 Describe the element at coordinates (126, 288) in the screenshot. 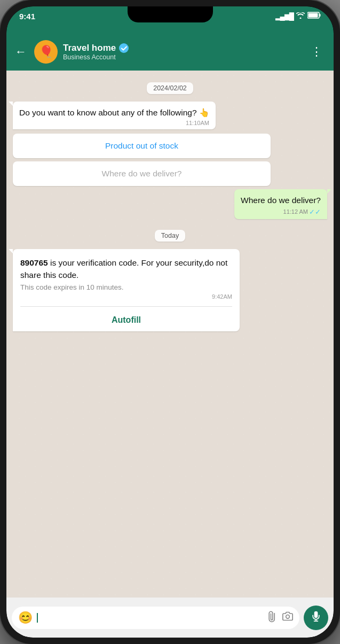

I see `verification-note: This code expires in 10 minutes.` at that location.